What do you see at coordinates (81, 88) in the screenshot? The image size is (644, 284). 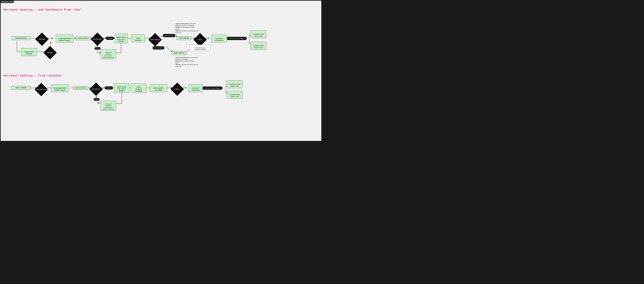 I see `node-enterb: Enter customer` at bounding box center [81, 88].